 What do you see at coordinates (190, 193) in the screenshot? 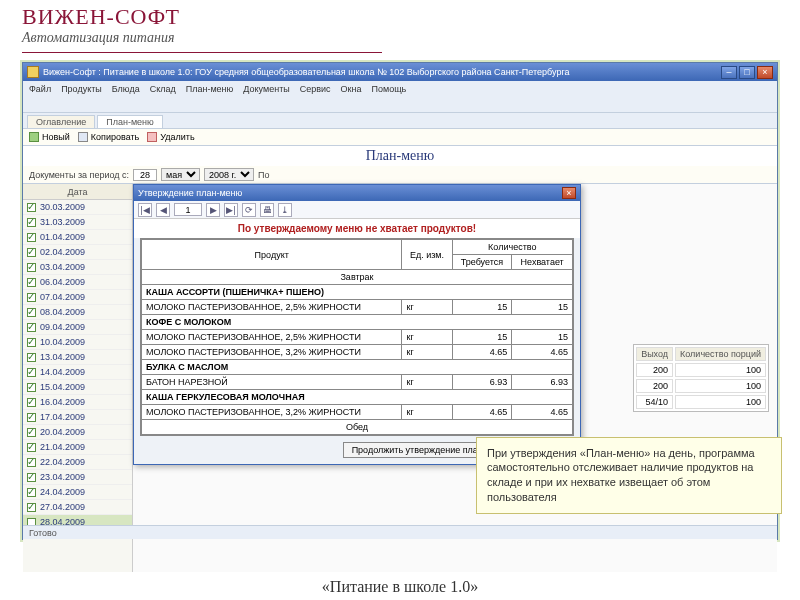
I see `dialog-title: Утверждение план-меню` at bounding box center [190, 193].